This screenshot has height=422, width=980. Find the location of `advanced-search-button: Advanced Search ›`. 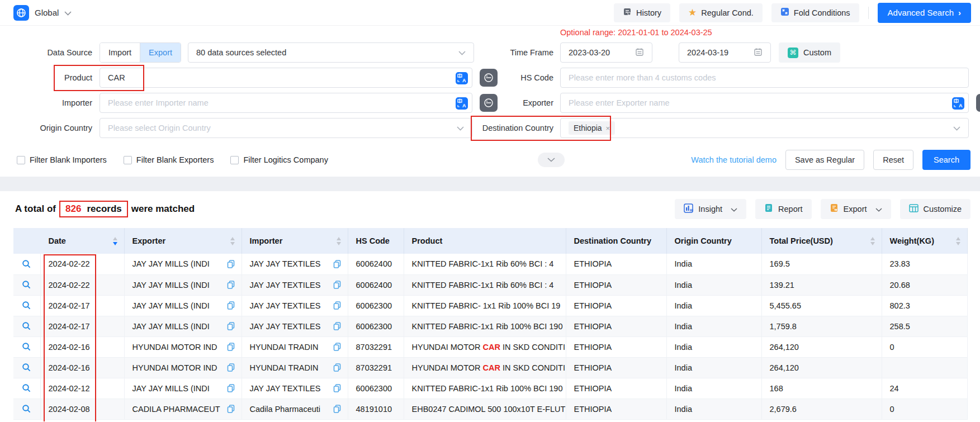

advanced-search-button: Advanced Search › is located at coordinates (925, 13).